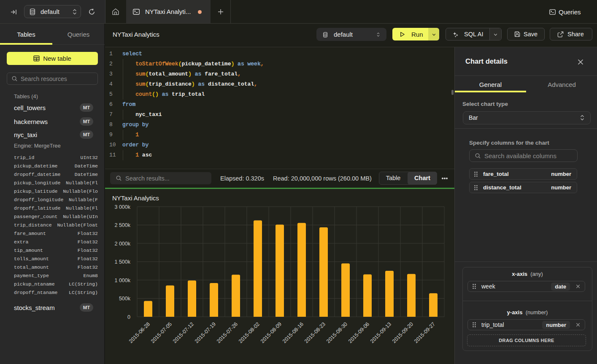 This screenshot has height=364, width=597. Describe the element at coordinates (129, 317) in the screenshot. I see `svg-text: 0` at that location.